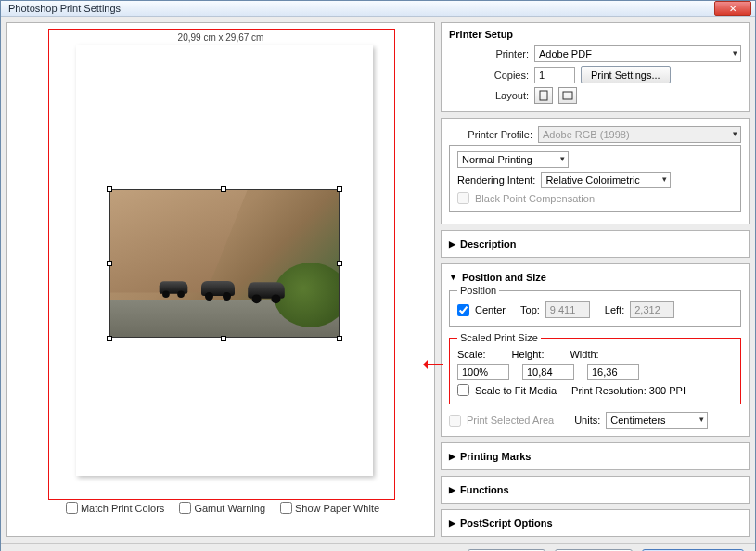 The height and width of the screenshot is (551, 756). I want to click on print-settings-button: Print Settings..., so click(625, 74).